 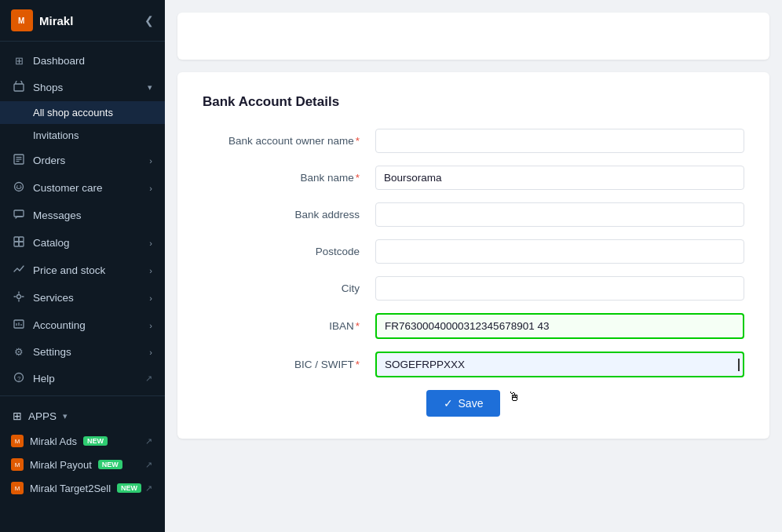 I want to click on app-title: Mirakl, so click(x=57, y=20).